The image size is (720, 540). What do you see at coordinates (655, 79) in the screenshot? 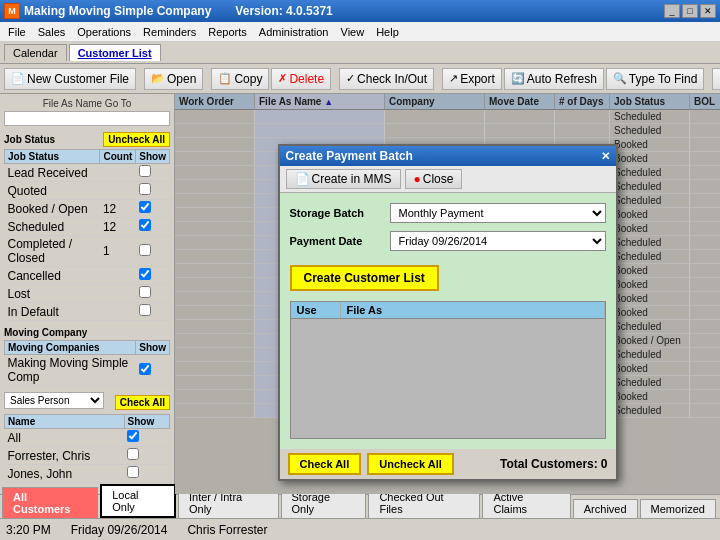
I see `type-to-find-button: 🔍Type To Find` at bounding box center [655, 79].